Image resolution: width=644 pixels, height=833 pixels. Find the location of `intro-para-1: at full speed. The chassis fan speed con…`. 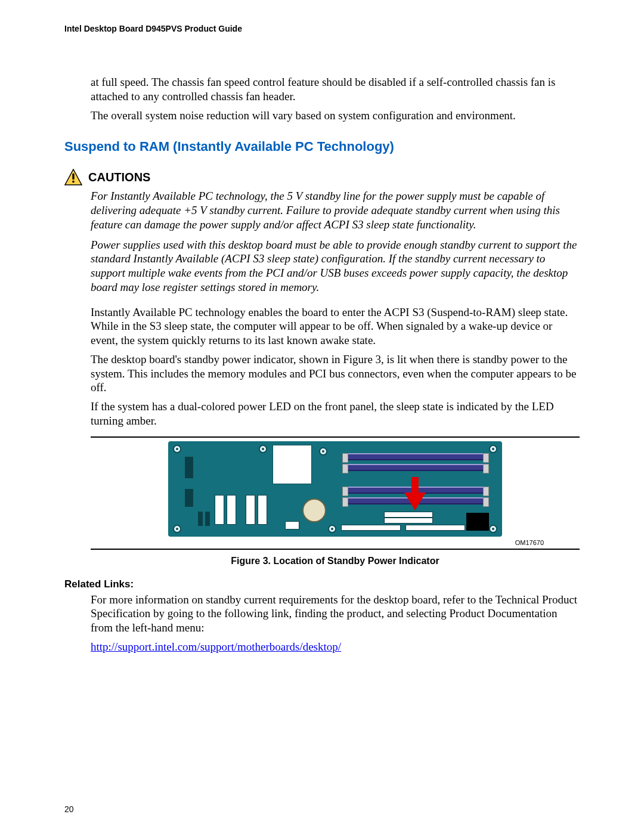

intro-para-1: at full speed. The chassis fan speed con… is located at coordinates (335, 89).